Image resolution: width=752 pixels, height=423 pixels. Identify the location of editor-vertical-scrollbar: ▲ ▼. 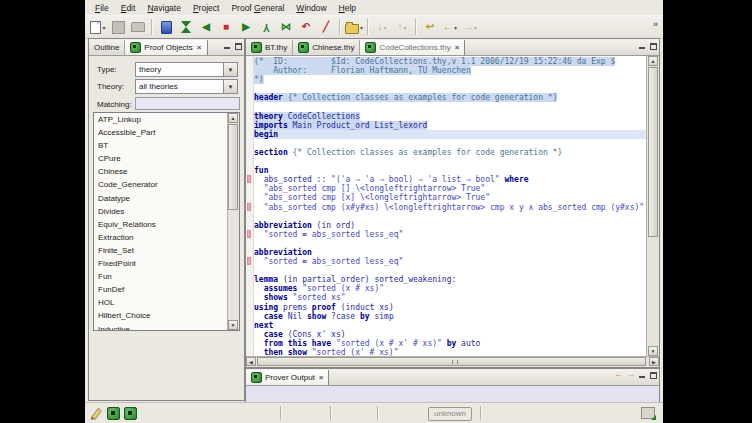
(652, 206).